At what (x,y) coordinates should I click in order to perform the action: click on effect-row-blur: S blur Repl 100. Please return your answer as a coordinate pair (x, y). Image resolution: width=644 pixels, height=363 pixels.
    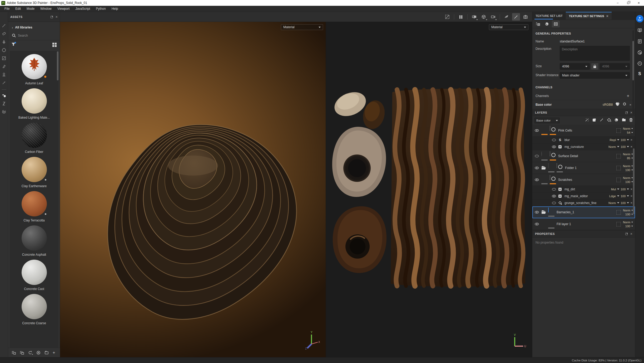
    Looking at the image, I should click on (584, 140).